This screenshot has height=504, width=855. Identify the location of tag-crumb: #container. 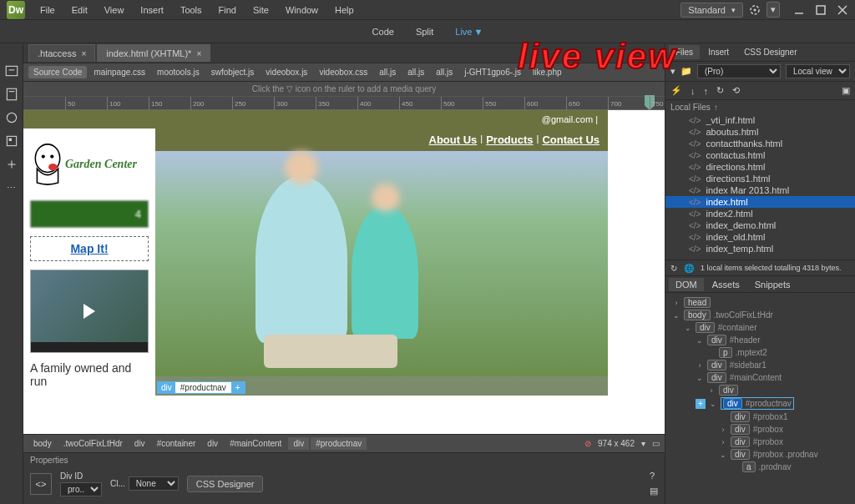
(177, 444).